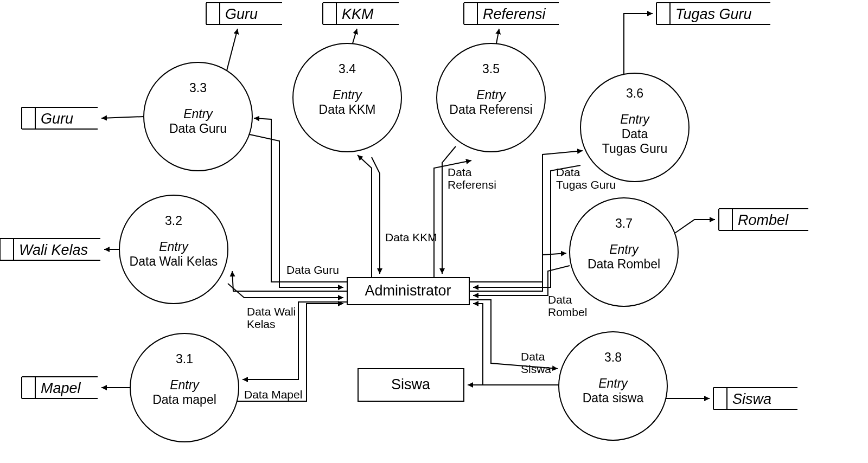 This screenshot has width=868, height=463. What do you see at coordinates (755, 398) in the screenshot?
I see `store-siswa: Siswa` at bounding box center [755, 398].